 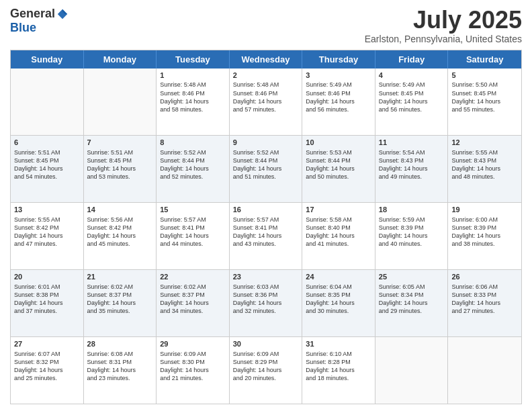 I want to click on day-number: 20, so click(x=47, y=277).